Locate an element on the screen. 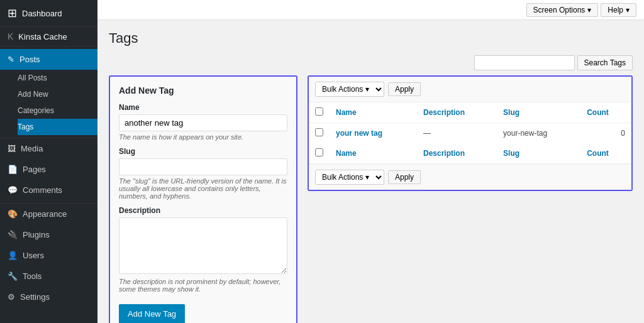 The image size is (644, 323). kinsta-icon: K is located at coordinates (10, 36).